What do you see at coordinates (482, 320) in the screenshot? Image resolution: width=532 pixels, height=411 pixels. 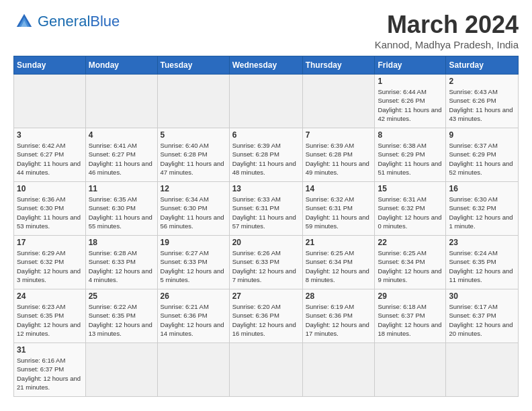 I see `day-info: Sunrise: 6:17 AM Sunset: 6:37 PM Dayligh…` at bounding box center [482, 320].